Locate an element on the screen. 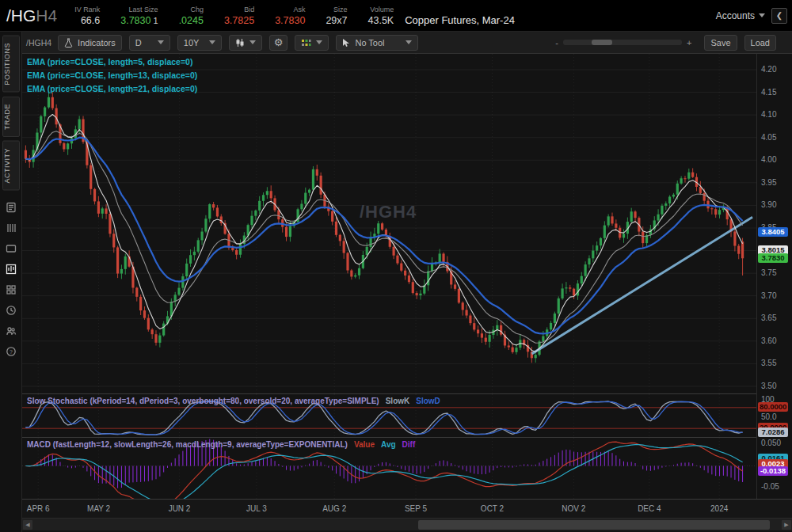 The width and height of the screenshot is (792, 532). monitor-icon is located at coordinates (11, 249).